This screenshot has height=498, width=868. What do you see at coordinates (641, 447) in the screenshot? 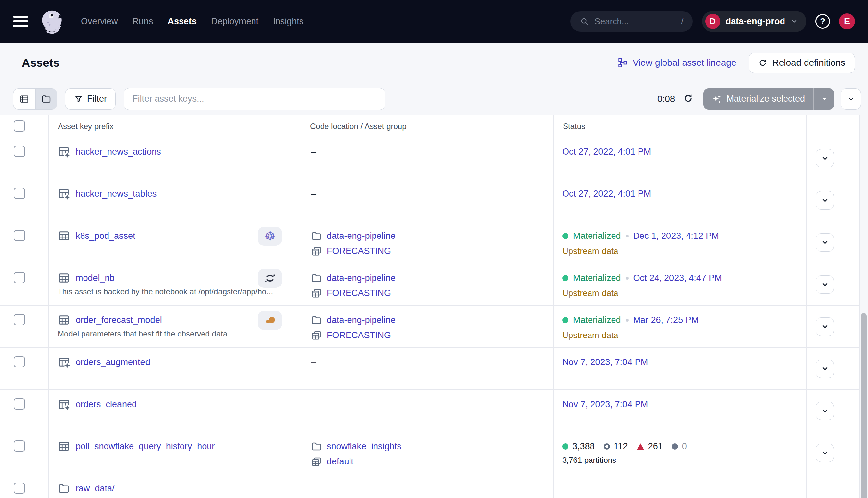
I see `failed-triangle-icon` at bounding box center [641, 447].